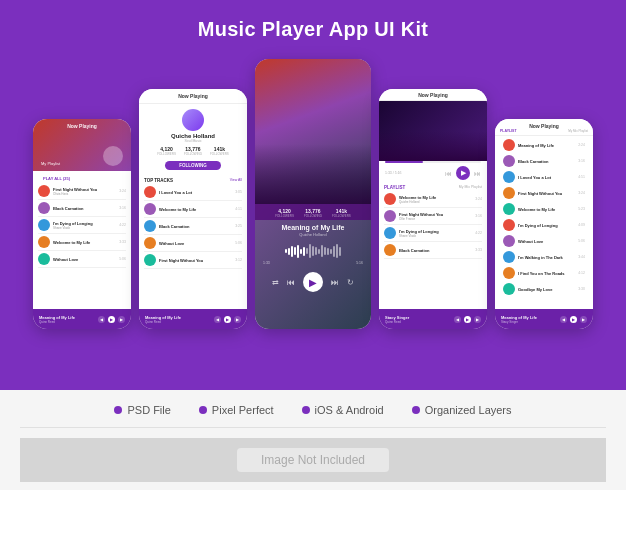 This screenshot has height=544, width=626. Describe the element at coordinates (193, 192) in the screenshot. I see `track-row-1: I Loved You a Lot 3:05` at that location.